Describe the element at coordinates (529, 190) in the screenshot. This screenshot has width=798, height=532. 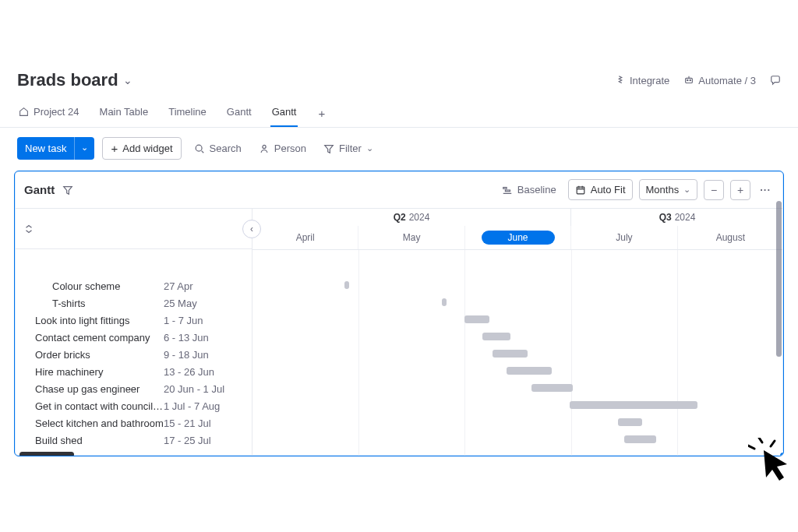
I see `baseline-button: Baseline` at that location.